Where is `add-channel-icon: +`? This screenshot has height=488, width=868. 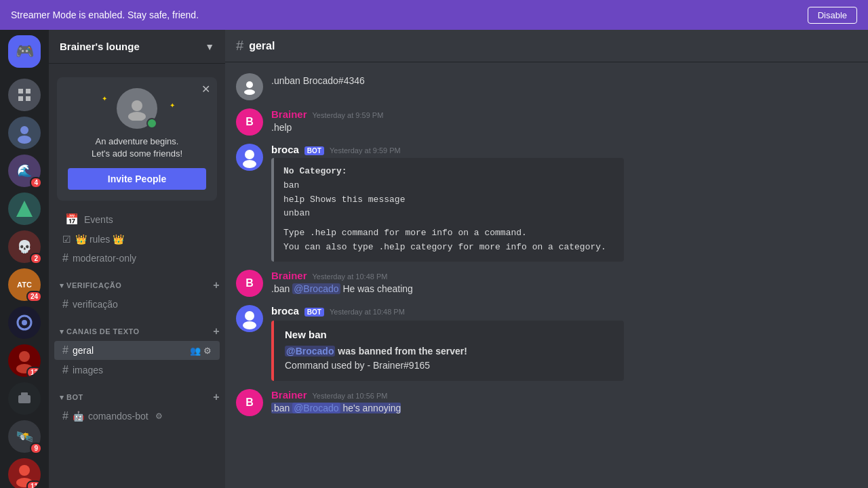 add-channel-icon: + is located at coordinates (216, 285).